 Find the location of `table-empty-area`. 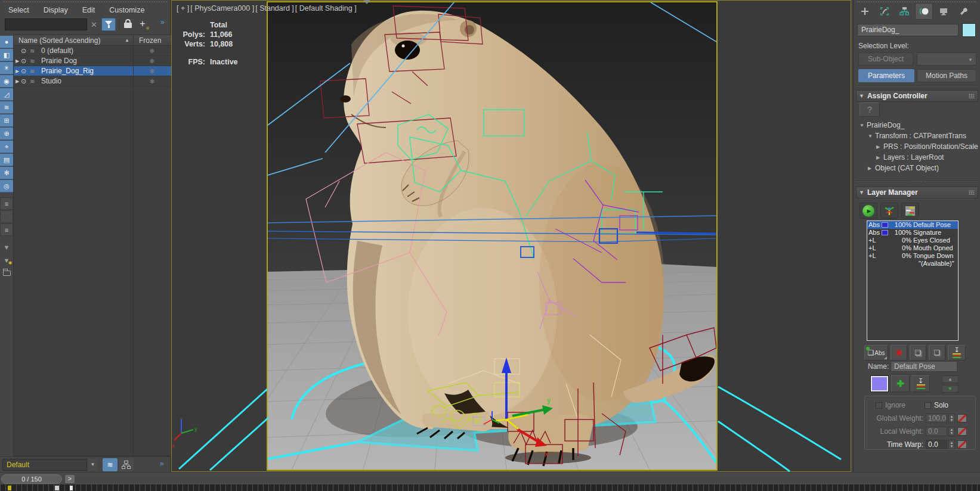

table-empty-area is located at coordinates (92, 271).